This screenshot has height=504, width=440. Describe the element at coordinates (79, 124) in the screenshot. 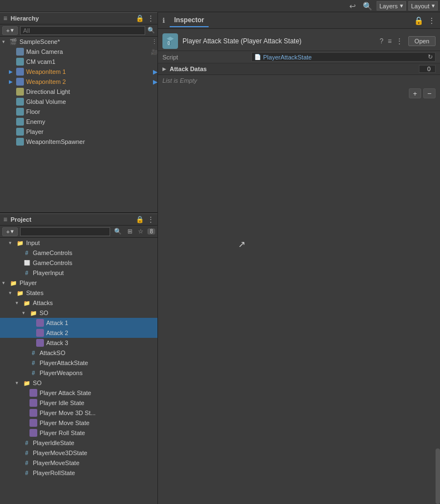

I see `hierarchy-tree: ▾ 🎬 SampleScene* ⋮ Main Camera 🎥` at that location.